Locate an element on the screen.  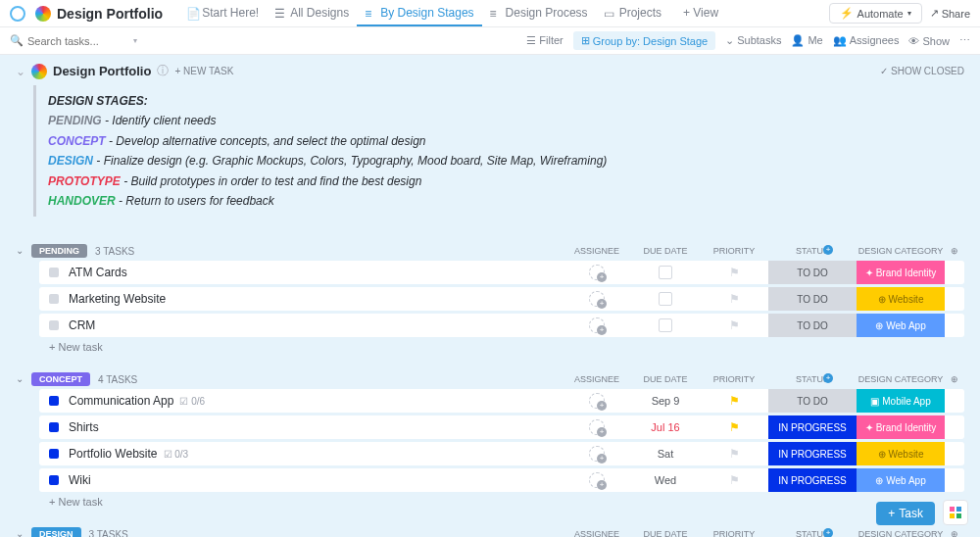
task-row: Wiki Wed ⚑ IN PROGRESS ⊕Web App is located at coordinates (502, 480).